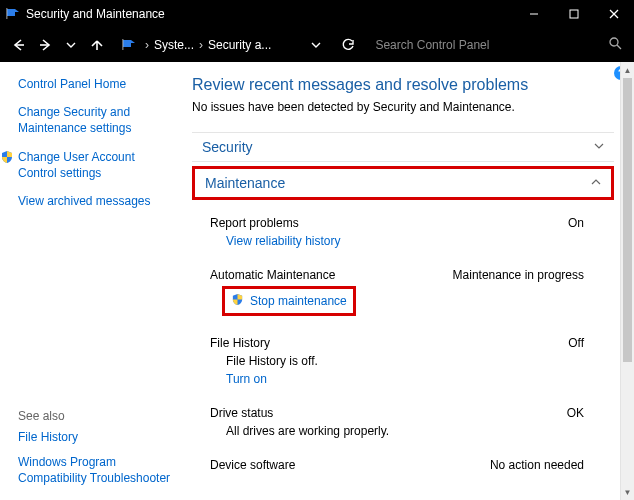  I want to click on up-button, so click(97, 45).